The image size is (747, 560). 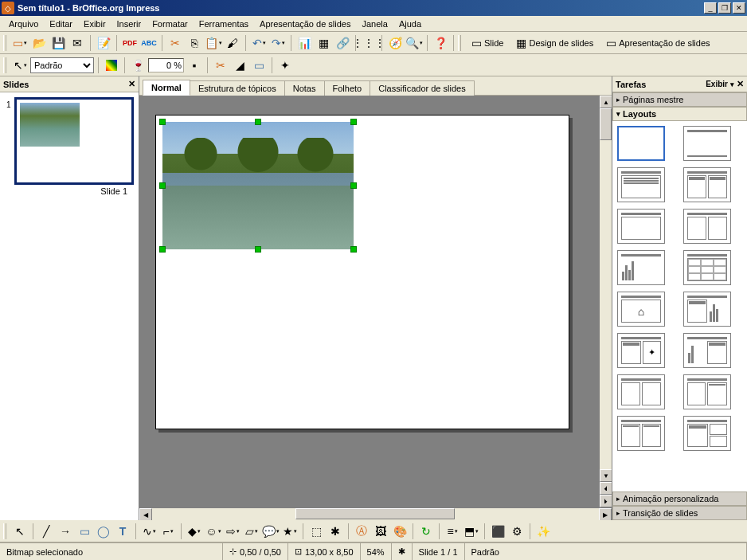 What do you see at coordinates (641, 185) in the screenshot?
I see `layout-title-content` at bounding box center [641, 185].